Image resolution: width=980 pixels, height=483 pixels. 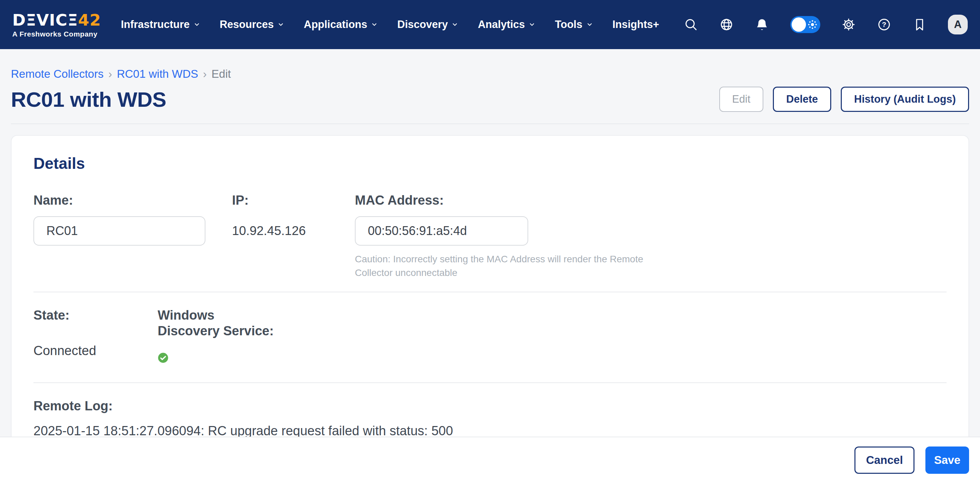 What do you see at coordinates (294, 231) in the screenshot?
I see `ip-value: 10.92.45.126` at bounding box center [294, 231].